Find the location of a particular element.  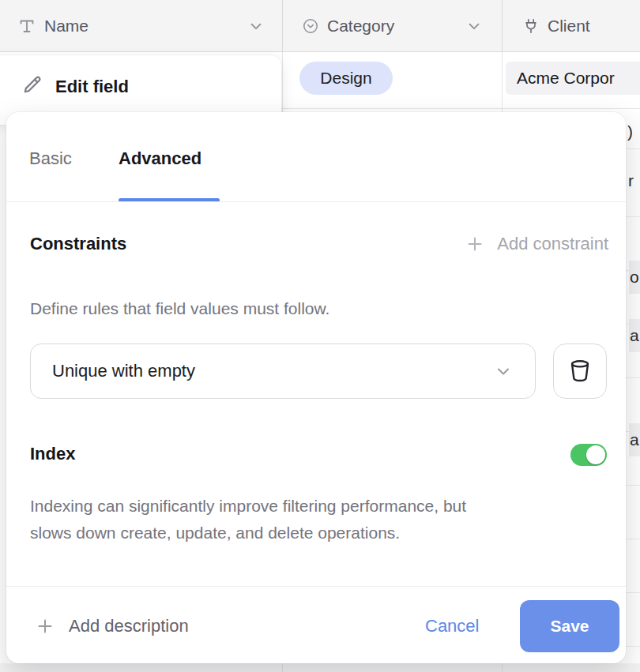

index-helper-line1: Indexing can significantly improve filte… is located at coordinates (318, 506).